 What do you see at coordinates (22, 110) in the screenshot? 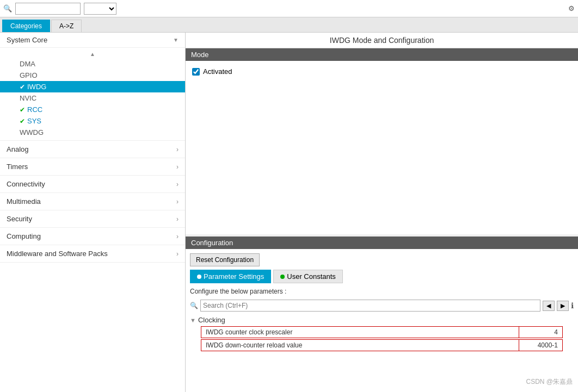
I see `check-icon-rcc: ✔` at bounding box center [22, 110].